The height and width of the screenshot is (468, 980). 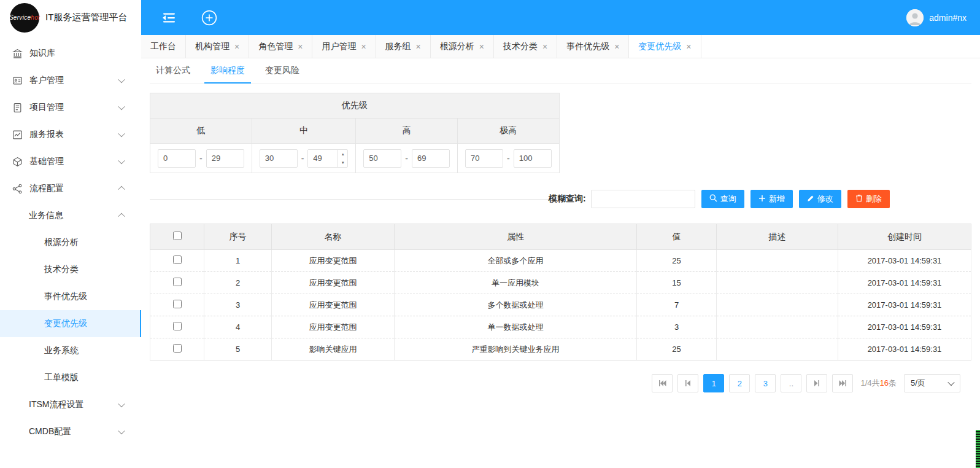 I want to click on priority-high-min-input, so click(x=382, y=158).